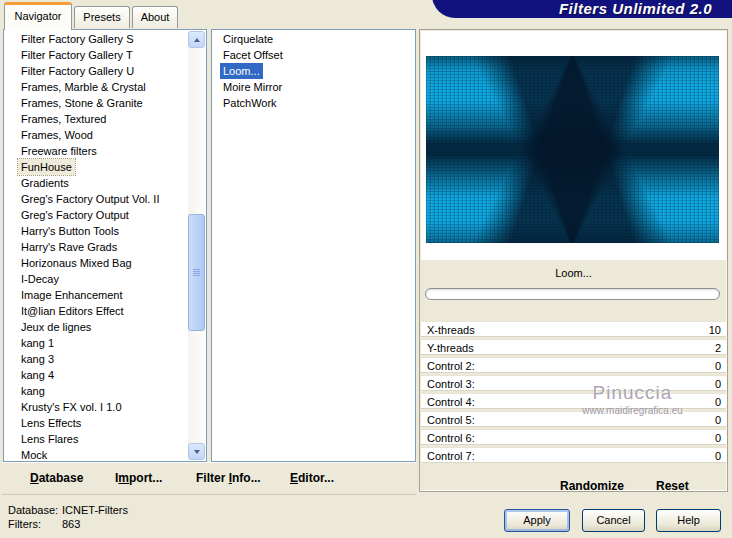 The height and width of the screenshot is (538, 732). What do you see at coordinates (451, 365) in the screenshot?
I see `slider-label: Control 2:` at bounding box center [451, 365].